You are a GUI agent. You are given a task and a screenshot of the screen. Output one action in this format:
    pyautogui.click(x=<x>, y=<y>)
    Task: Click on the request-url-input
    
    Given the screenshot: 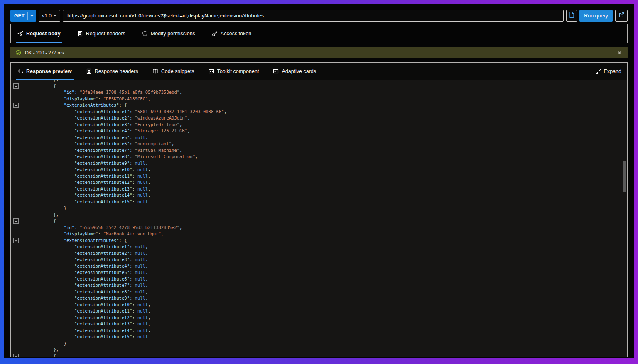 What is the action you would take?
    pyautogui.click(x=313, y=16)
    